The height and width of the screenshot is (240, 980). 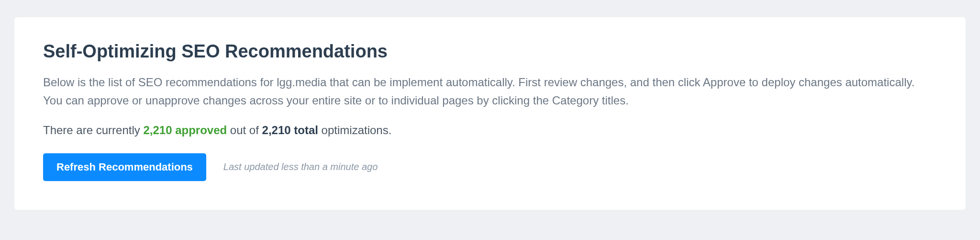 What do you see at coordinates (290, 130) in the screenshot?
I see `total-count: 2,210 total` at bounding box center [290, 130].